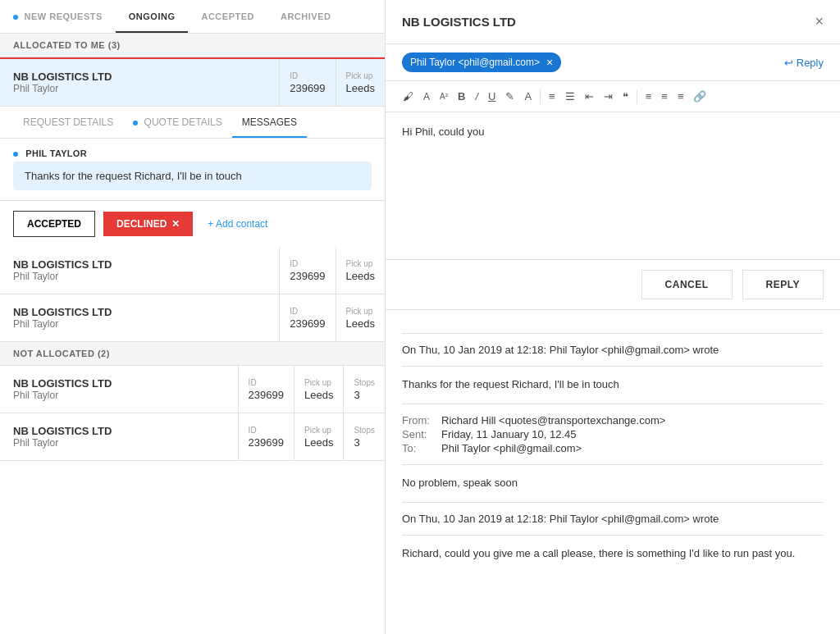  I want to click on toolbar-italic-icon: /, so click(477, 97).